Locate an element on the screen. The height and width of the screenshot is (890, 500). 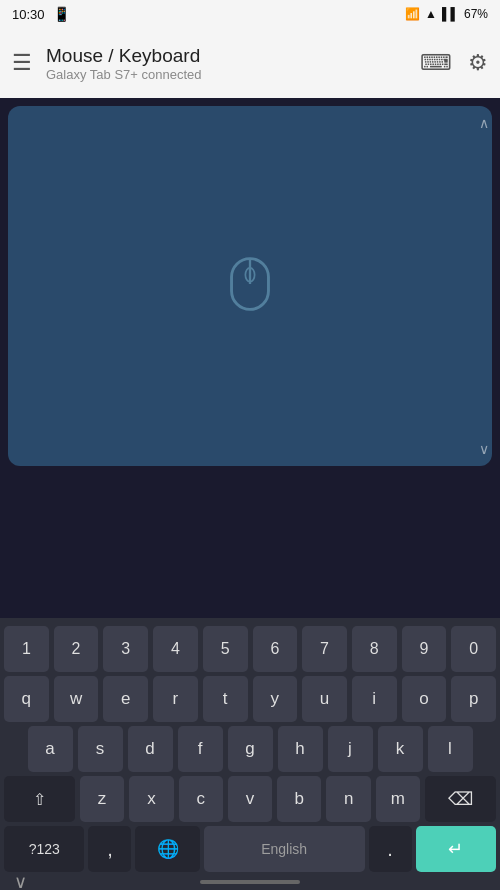
battery-percent: 67% is located at coordinates (476, 14).